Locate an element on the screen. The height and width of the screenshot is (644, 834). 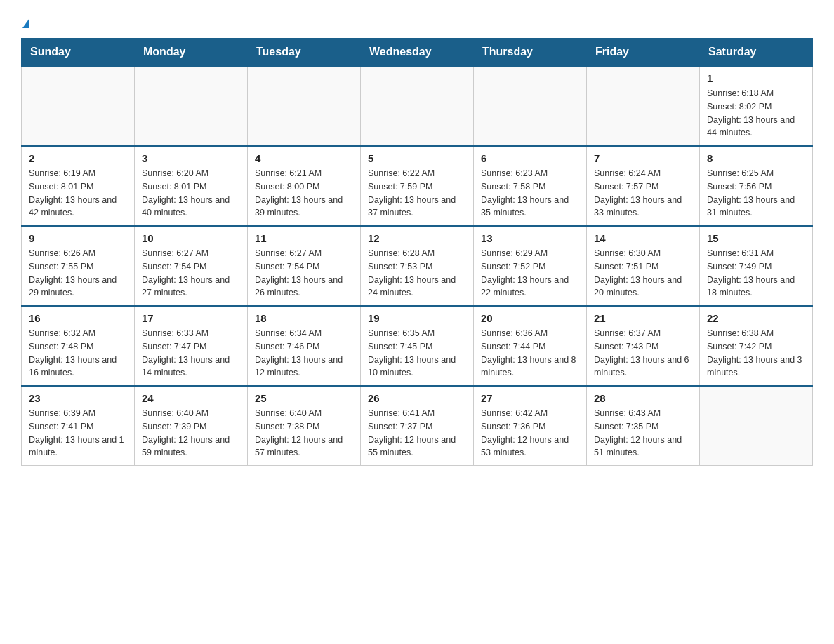
calendar-cell: 12Sunrise: 6:28 AM Sunset: 7:53 PM Dayli… is located at coordinates (417, 266).